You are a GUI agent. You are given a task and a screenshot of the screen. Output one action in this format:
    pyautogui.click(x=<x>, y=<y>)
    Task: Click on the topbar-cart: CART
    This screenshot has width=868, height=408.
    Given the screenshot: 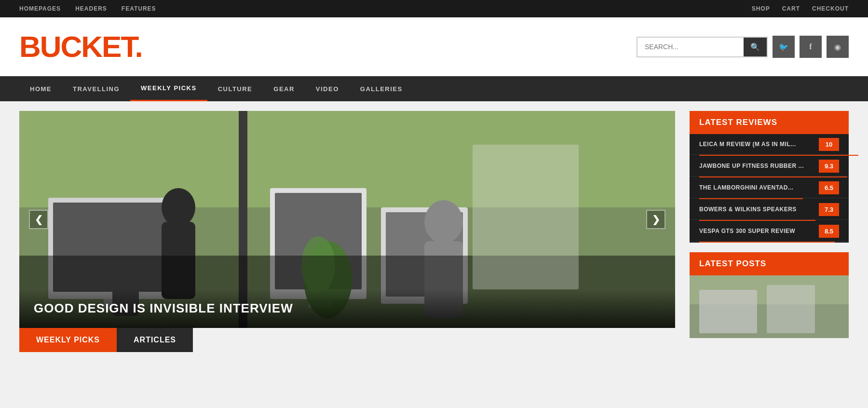 What is the action you would take?
    pyautogui.click(x=791, y=9)
    